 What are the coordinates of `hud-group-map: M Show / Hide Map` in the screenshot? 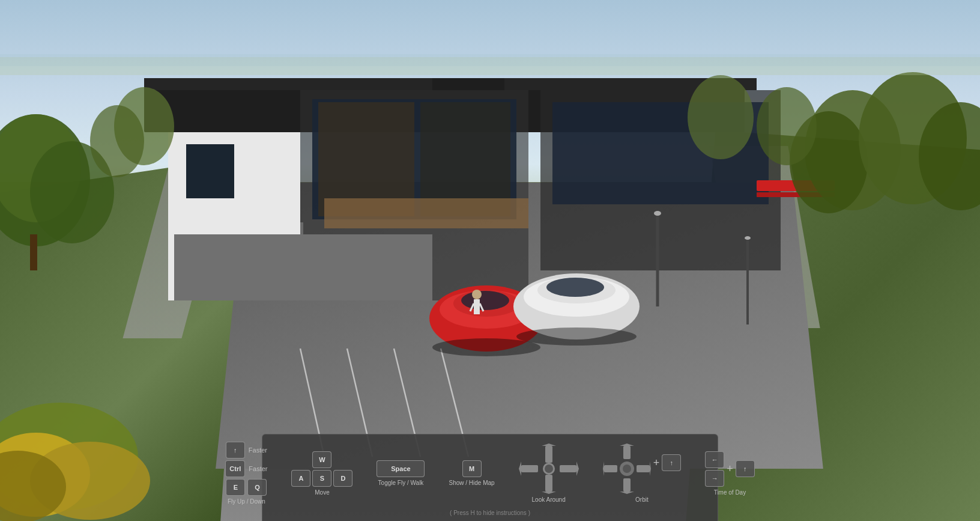 It's located at (471, 474).